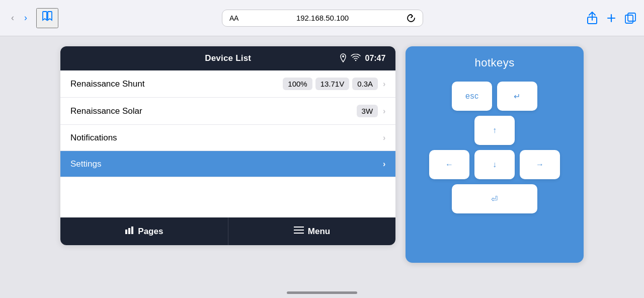 Image resolution: width=644 pixels, height=298 pixels. I want to click on back-button: ‹, so click(13, 18).